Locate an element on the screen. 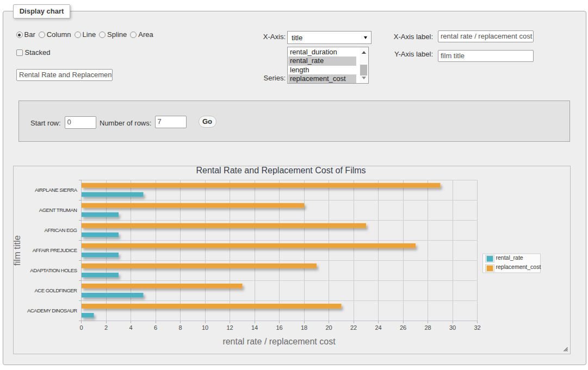 Image resolution: width=588 pixels, height=370 pixels. svg-text: AFFAIR PREJUDICE is located at coordinates (55, 250).